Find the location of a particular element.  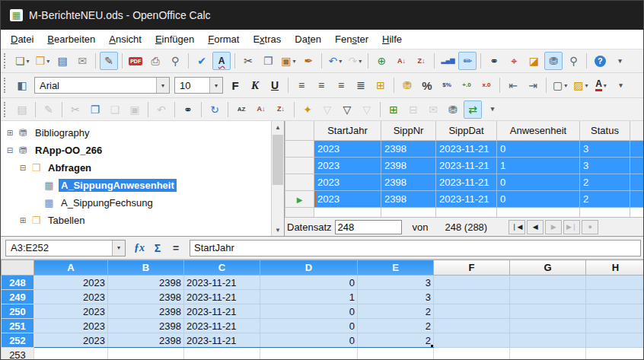

underline-button: U is located at coordinates (275, 85).